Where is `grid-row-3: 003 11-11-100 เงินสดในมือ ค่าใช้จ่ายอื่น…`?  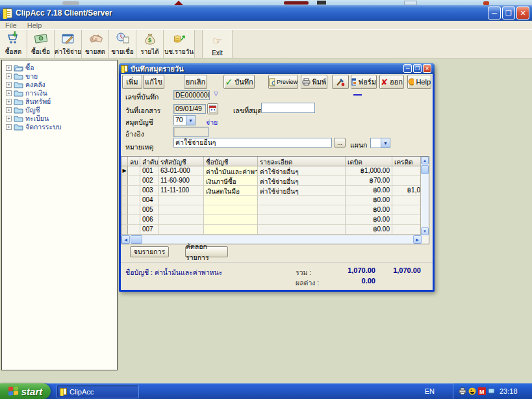
grid-row-3: 003 11-11-100 เงินสดในมือ ค่าใช้จ่ายอื่น… is located at coordinates (275, 191).